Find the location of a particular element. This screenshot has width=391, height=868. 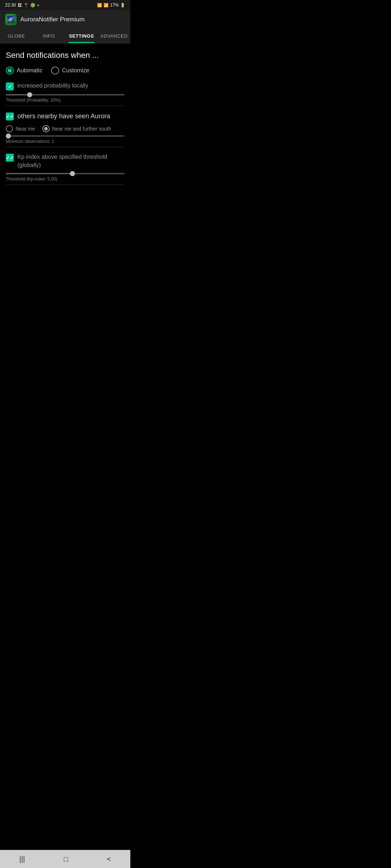

radio-near-me-label: Near me is located at coordinates (25, 129).